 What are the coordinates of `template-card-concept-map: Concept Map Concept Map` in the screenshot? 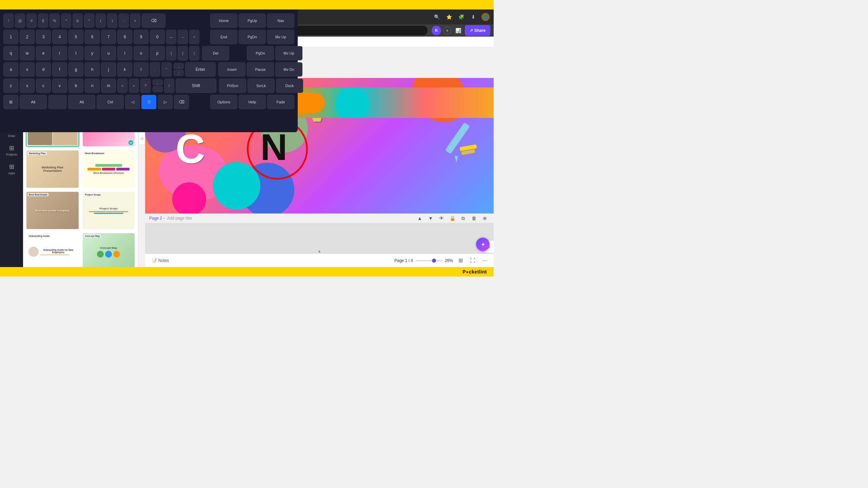 It's located at (109, 250).